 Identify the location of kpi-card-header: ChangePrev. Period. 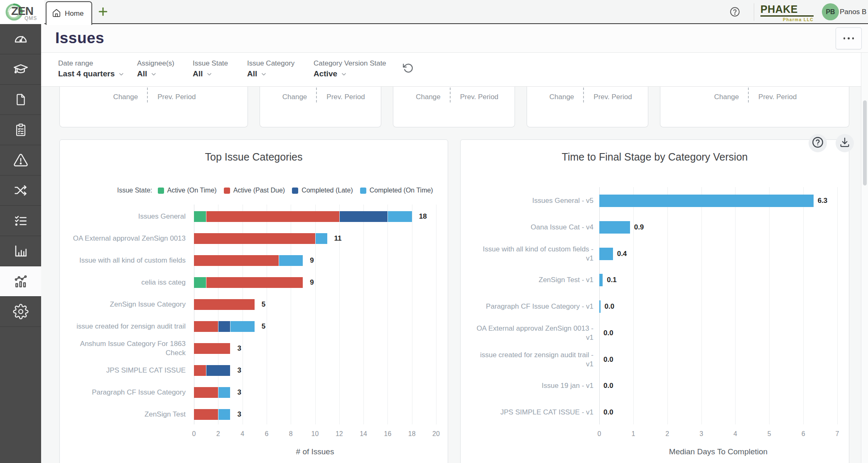
(454, 97).